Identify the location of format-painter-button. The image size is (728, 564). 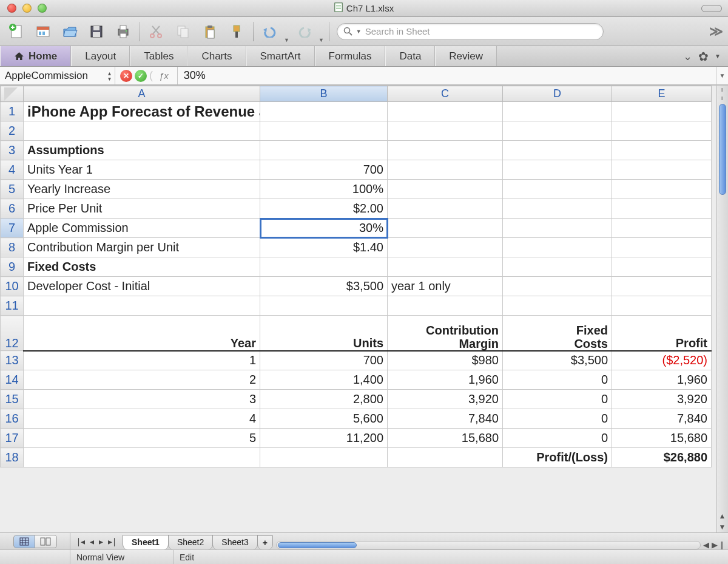
(237, 32).